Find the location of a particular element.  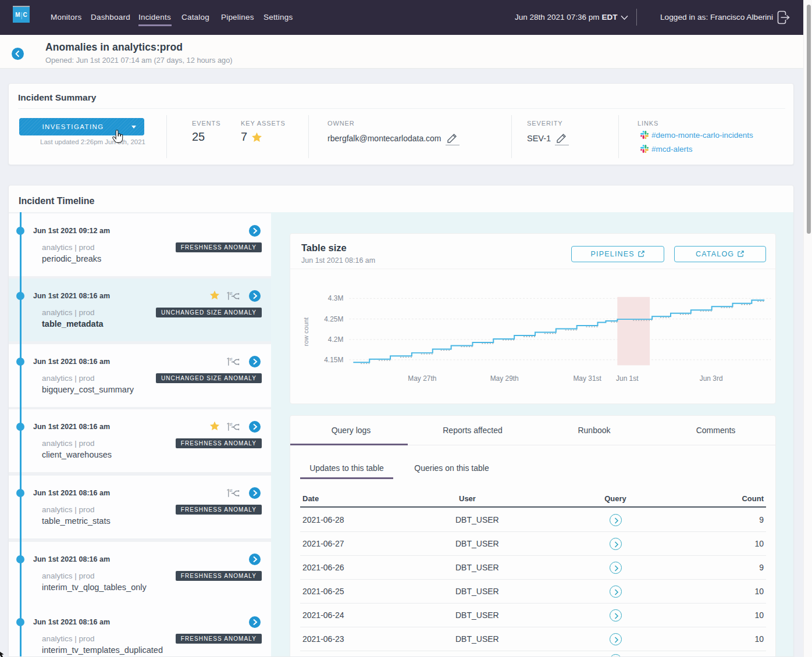

svg-text: 4.2M is located at coordinates (336, 340).